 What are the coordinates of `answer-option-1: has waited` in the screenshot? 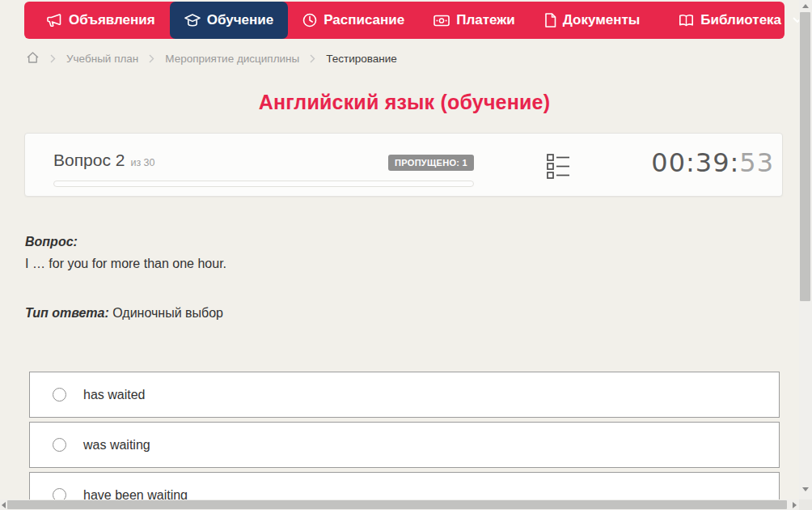 It's located at (404, 395).